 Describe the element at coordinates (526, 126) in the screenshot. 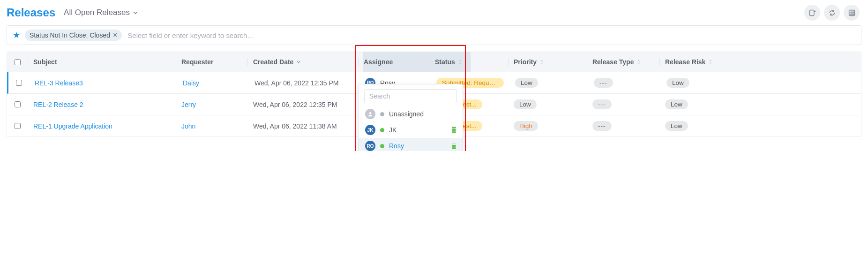

I see `priority-badge: High` at that location.